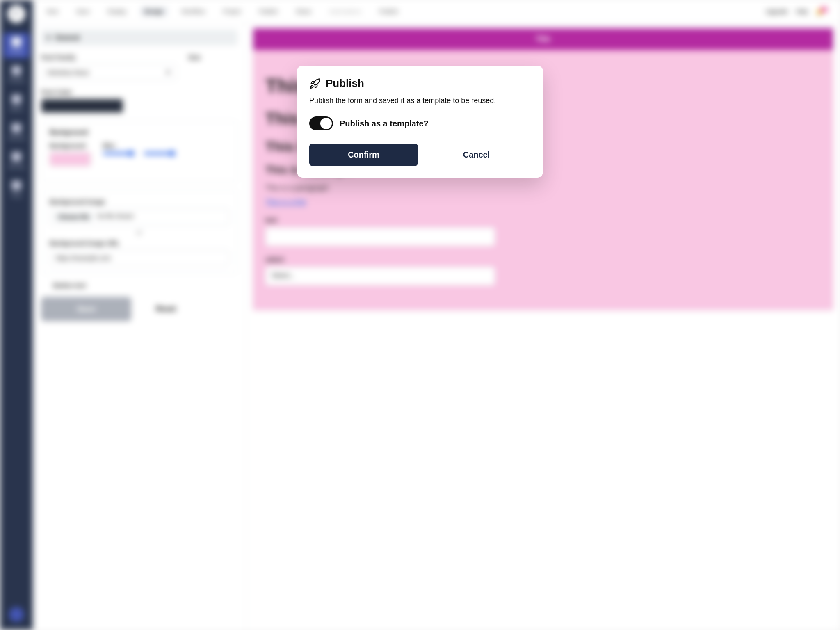 The image size is (840, 630). Describe the element at coordinates (363, 155) in the screenshot. I see `confirm-button: Confirm` at that location.